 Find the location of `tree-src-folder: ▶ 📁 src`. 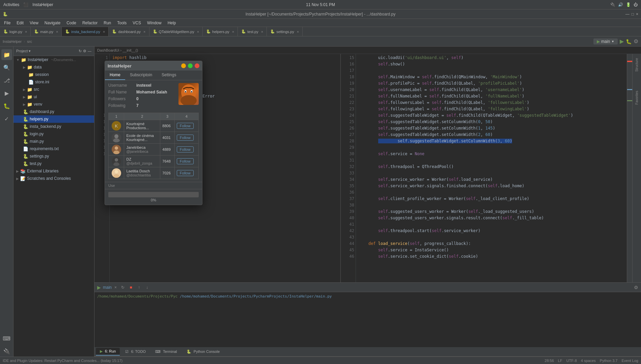

tree-src-folder: ▶ 📁 src is located at coordinates (54, 89).